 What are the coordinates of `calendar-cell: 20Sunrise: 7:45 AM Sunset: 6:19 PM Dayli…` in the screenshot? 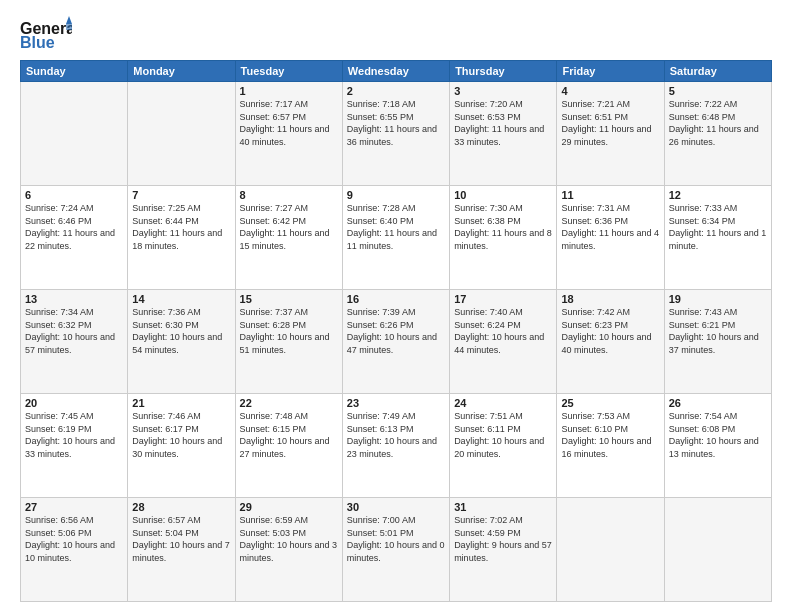 It's located at (74, 446).